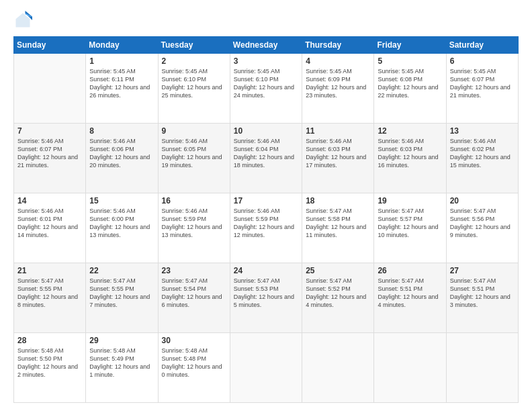 The width and height of the screenshot is (532, 411). What do you see at coordinates (339, 89) in the screenshot?
I see `calendar-cell: 4 Sunrise: 5:45 AM Sunset: 6:09 PM Dayli…` at bounding box center [339, 89].